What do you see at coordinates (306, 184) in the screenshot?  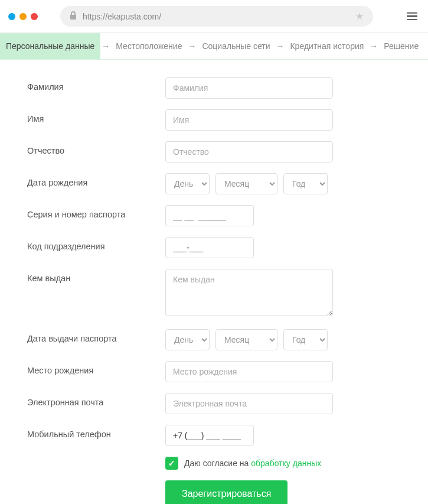 I see `dob-year-select: Год` at bounding box center [306, 184].